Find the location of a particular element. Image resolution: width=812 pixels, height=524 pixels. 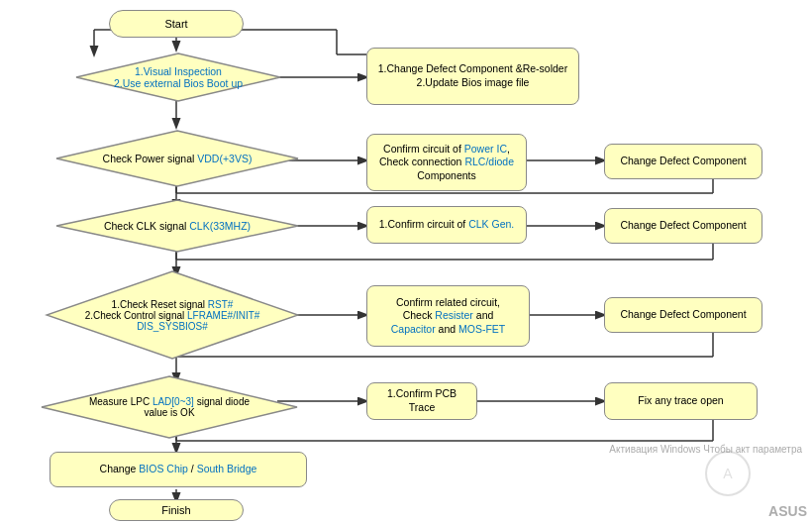

step3-right-box: Change Defect Component is located at coordinates (683, 226).